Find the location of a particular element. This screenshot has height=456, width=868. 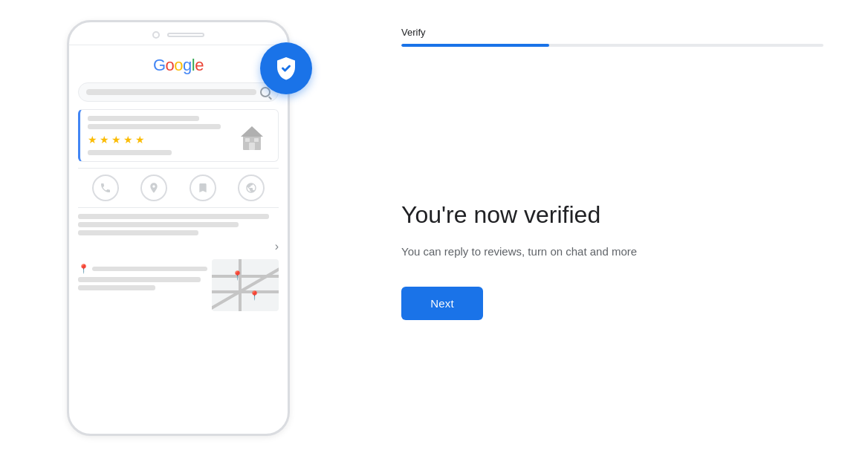

progress-bar-container is located at coordinates (612, 45).